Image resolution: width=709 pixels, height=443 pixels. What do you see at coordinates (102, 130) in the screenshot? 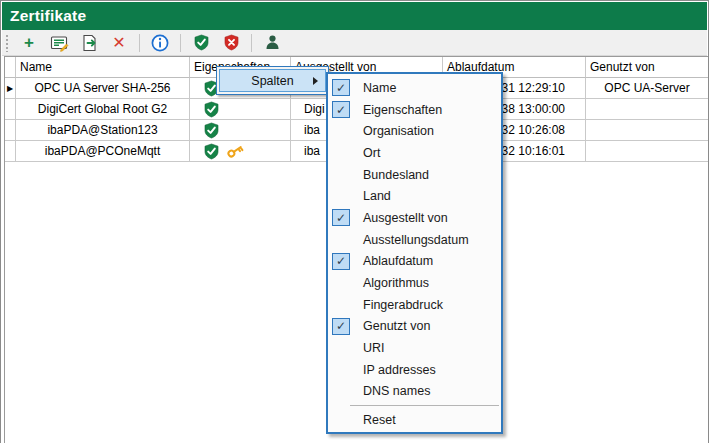
I see `certificate-name: ibaPDA@Station123` at bounding box center [102, 130].